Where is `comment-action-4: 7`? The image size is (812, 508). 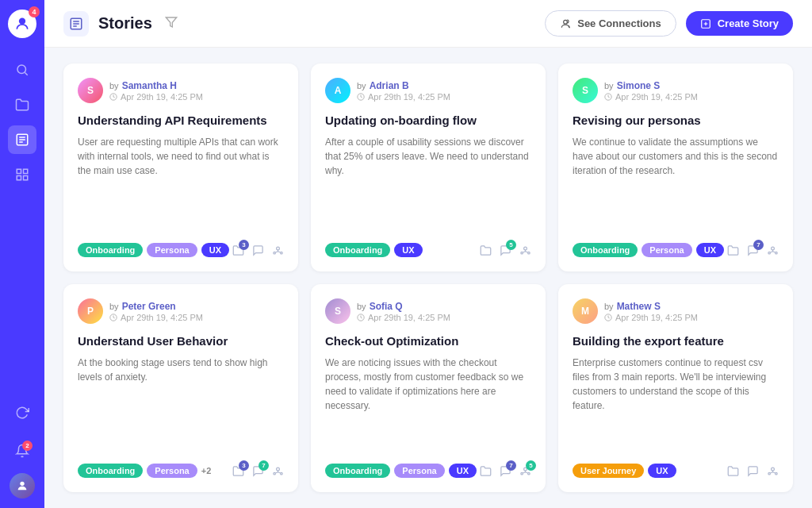
comment-action-4: 7 is located at coordinates (259, 471).